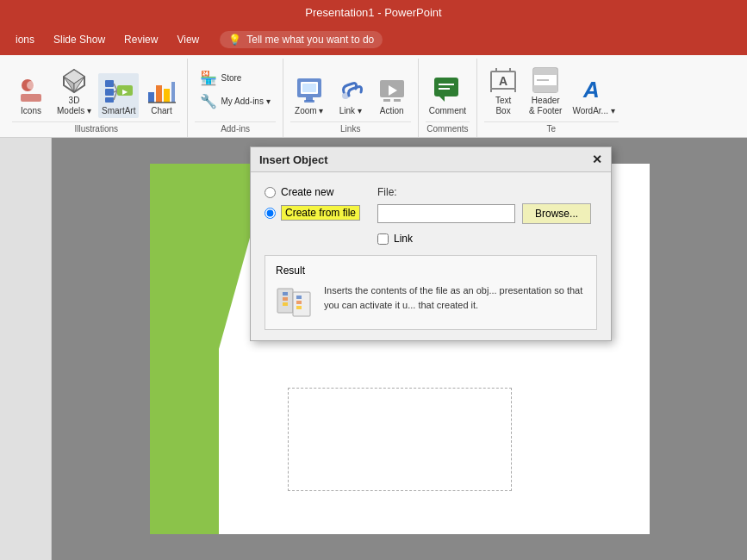 Image resolution: width=747 pixels, height=560 pixels. What do you see at coordinates (551, 91) in the screenshot?
I see `text-items: A TextBox` at bounding box center [551, 91].